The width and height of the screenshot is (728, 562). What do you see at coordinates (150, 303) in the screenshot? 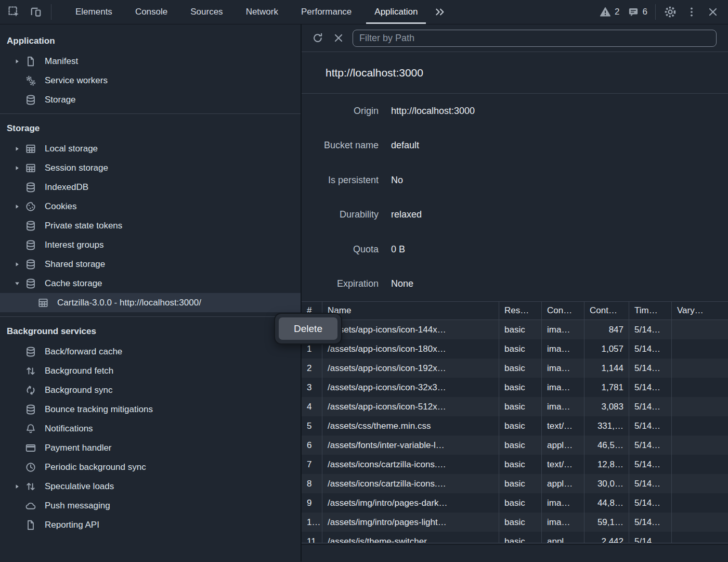
I see `sidebar-item-cartzilla-cache: Cartzilla-3.0.0 - http://localhost:3000/` at bounding box center [150, 303].